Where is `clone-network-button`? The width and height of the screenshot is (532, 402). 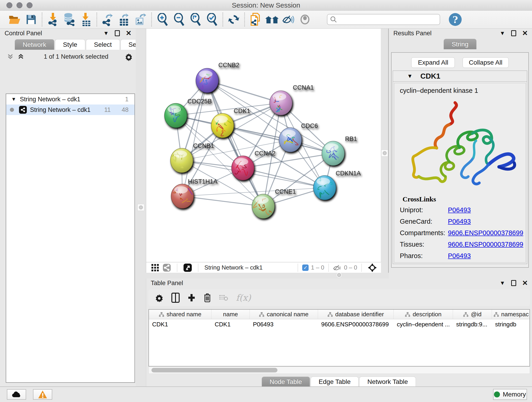
clone-network-button is located at coordinates (255, 19).